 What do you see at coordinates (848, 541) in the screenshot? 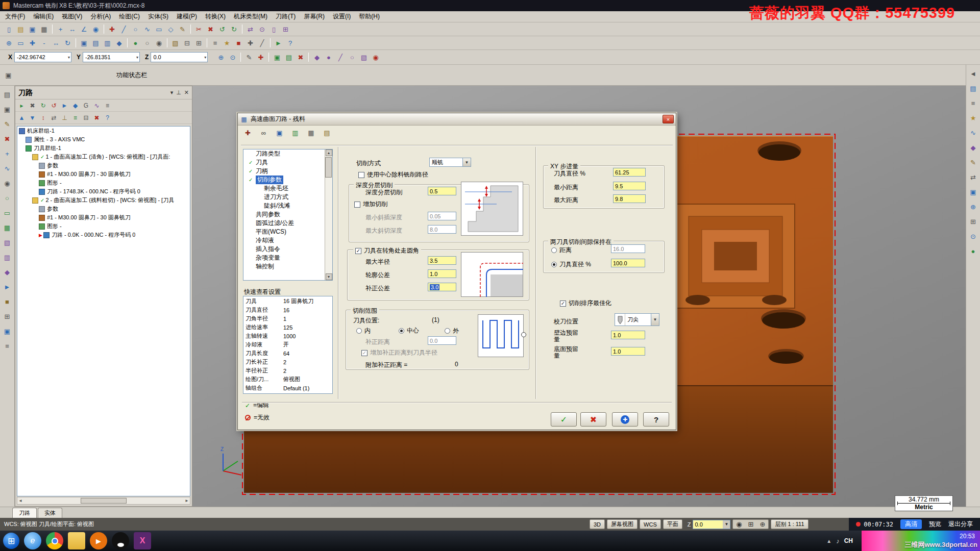
I see `ime-indicator: CH` at bounding box center [848, 541].